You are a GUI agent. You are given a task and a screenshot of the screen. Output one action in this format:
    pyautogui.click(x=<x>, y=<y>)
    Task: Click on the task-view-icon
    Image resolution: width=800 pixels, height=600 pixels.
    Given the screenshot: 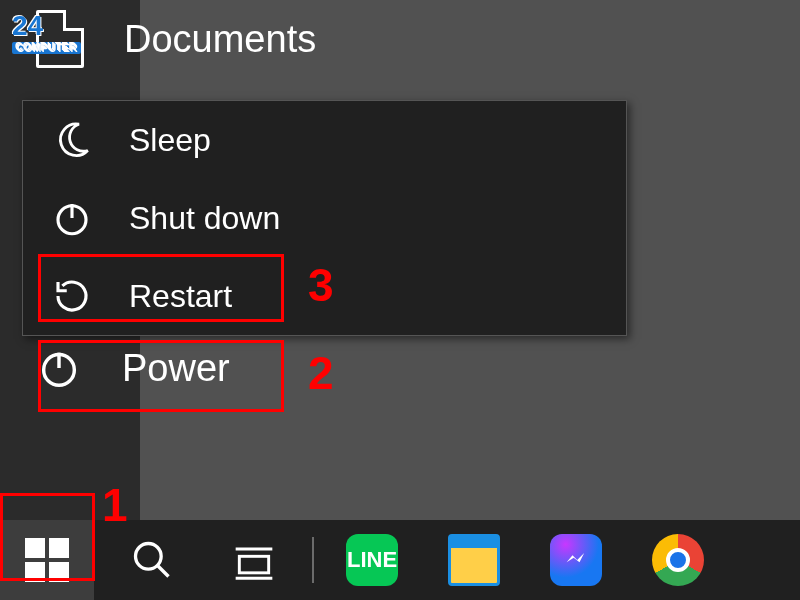 What is the action you would take?
    pyautogui.click(x=254, y=560)
    